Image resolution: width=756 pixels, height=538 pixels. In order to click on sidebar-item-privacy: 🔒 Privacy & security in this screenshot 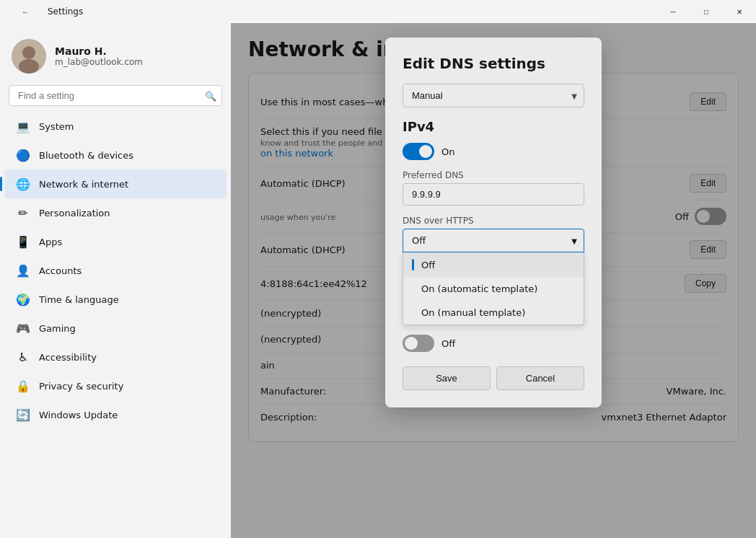, I will do `click(115, 386)`.